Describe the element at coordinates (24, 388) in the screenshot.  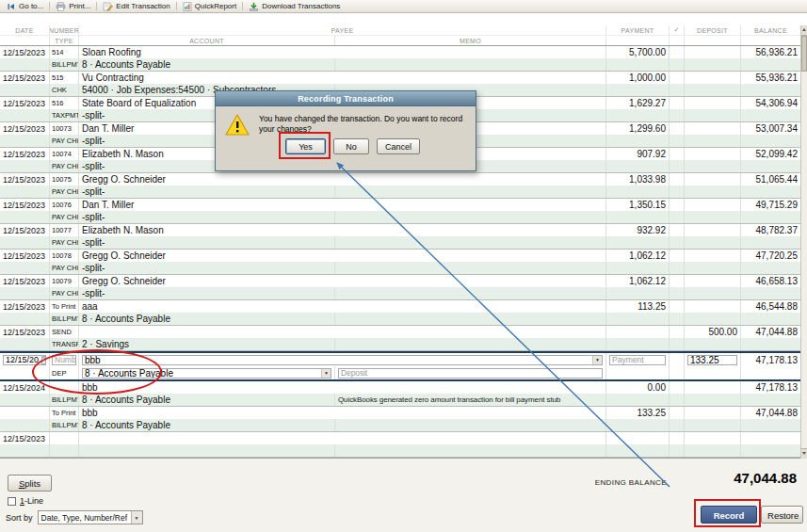
I see `cell-date: 12/15/2024` at that location.